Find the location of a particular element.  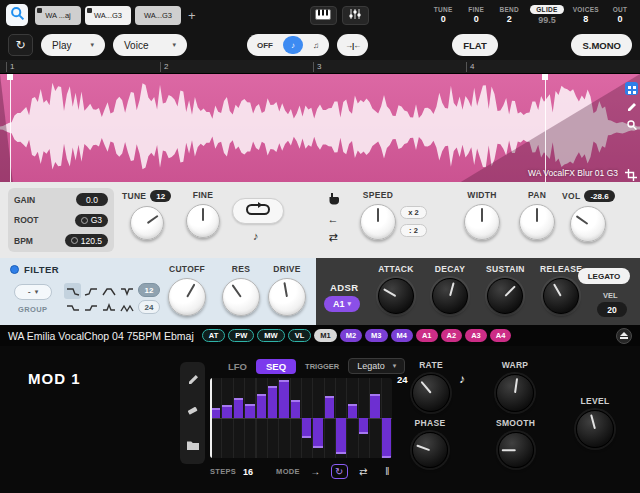

speed-knob is located at coordinates (378, 222).